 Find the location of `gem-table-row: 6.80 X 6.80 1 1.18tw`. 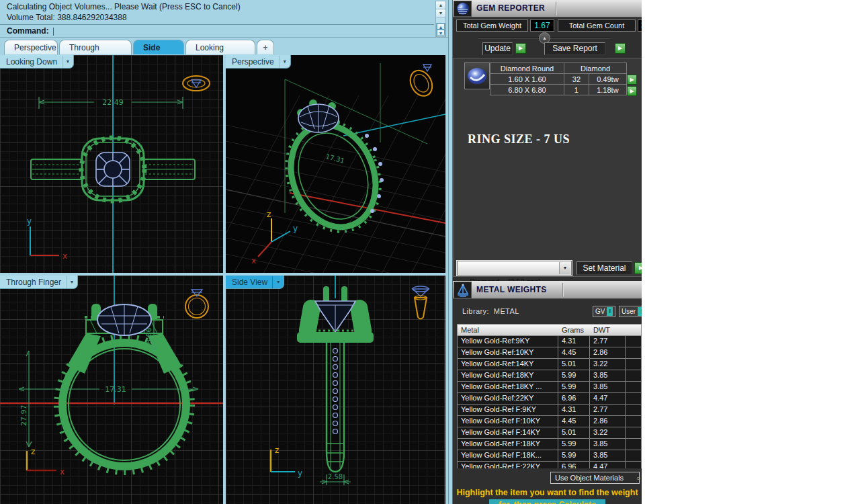

gem-table-row: 6.80 X 6.80 1 1.18tw is located at coordinates (559, 90).